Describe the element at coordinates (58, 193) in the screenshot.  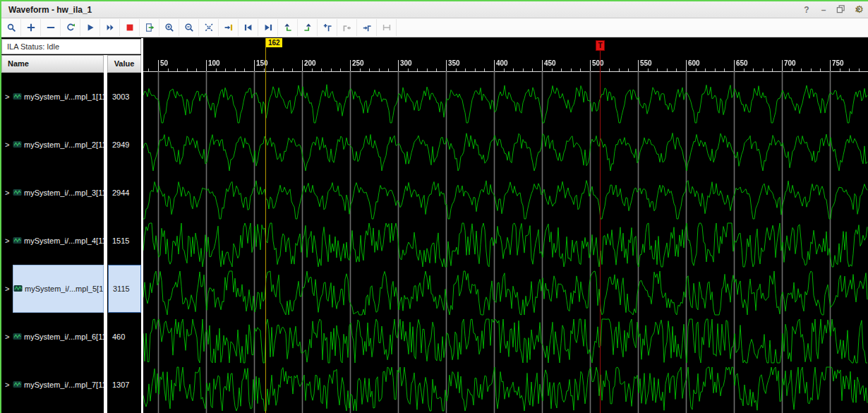
I see `signal-name-cell: mySystem_i/...mpl_3[11:0` at that location.